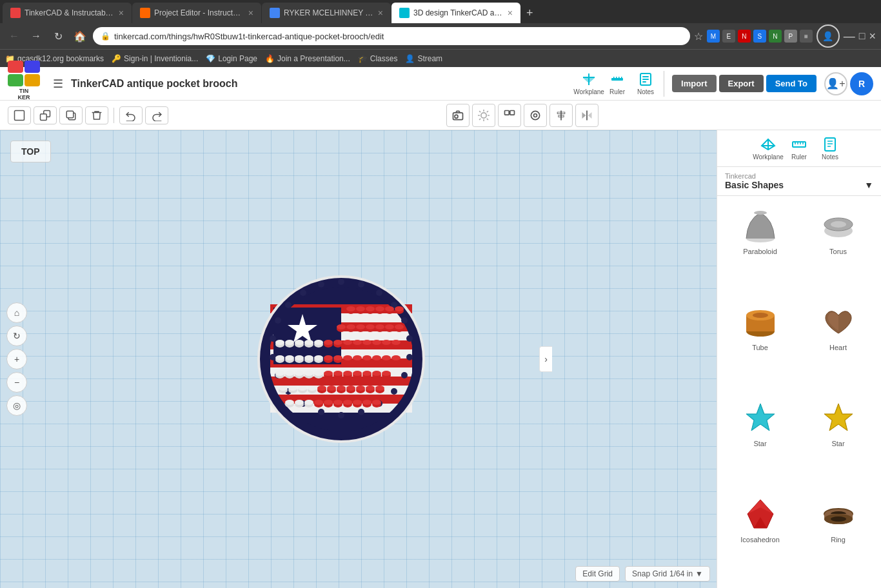 This screenshot has width=881, height=588. I want to click on workplane-panel-btn: Workplane, so click(768, 148).